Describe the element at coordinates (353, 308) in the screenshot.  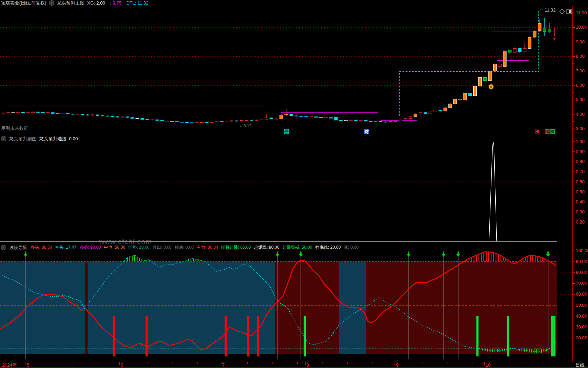
I see `trend-band-blue` at that location.